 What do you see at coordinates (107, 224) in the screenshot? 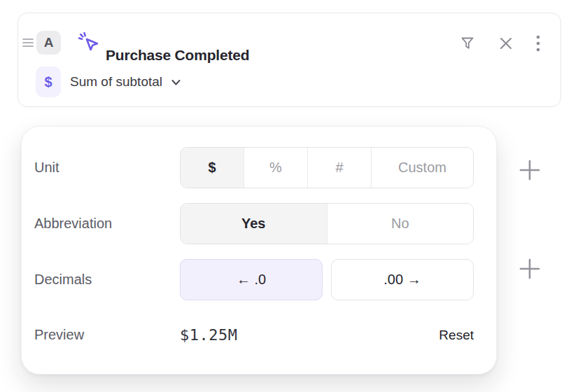
I see `abbreviation-row-label: Abbreviation` at bounding box center [107, 224].